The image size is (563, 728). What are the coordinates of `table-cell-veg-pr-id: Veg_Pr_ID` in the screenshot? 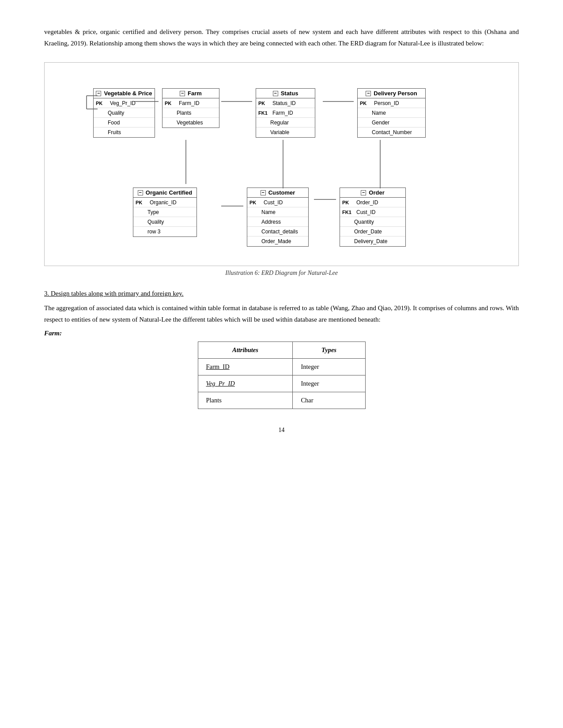 It's located at (246, 384).